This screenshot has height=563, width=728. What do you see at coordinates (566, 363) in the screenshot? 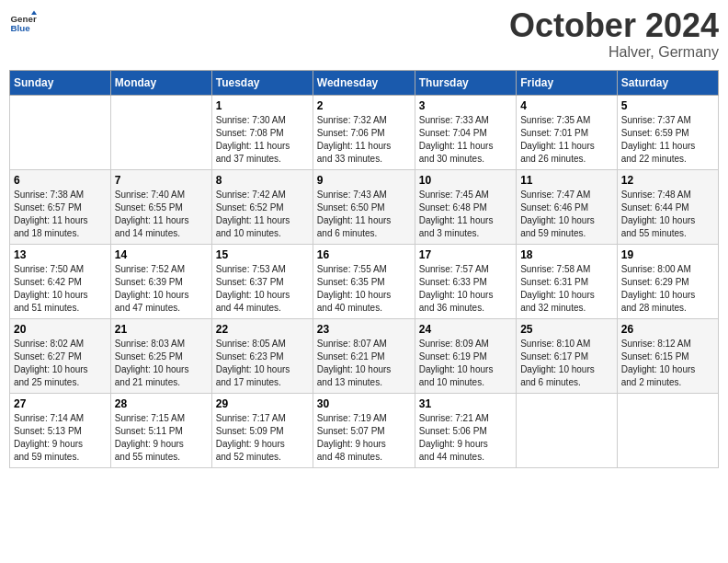
I see `day-info: Sunrise: 8:10 AM Sunset: 6:17 PM Dayligh…` at bounding box center [566, 363].